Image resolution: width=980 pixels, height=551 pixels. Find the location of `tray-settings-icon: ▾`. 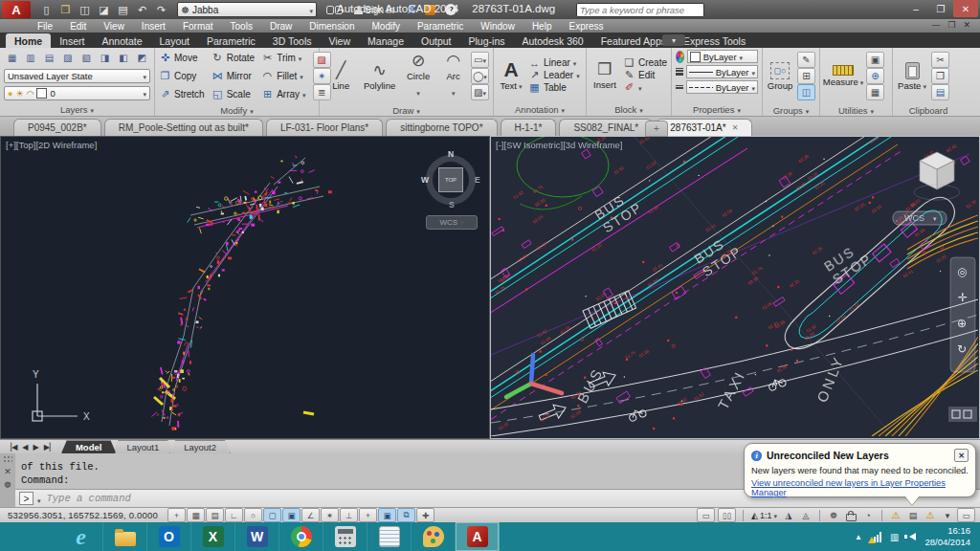

tray-settings-icon: ▾ is located at coordinates (947, 515).